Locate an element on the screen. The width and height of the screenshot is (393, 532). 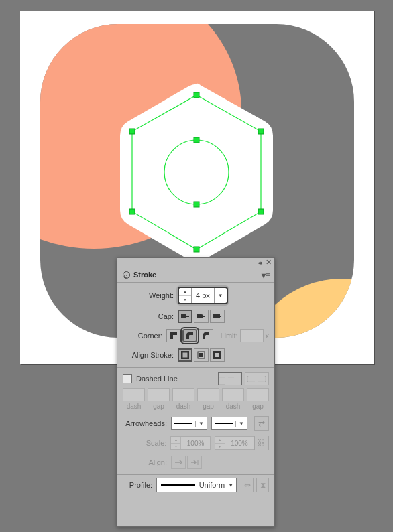
align-outside-button is located at coordinates (217, 355).